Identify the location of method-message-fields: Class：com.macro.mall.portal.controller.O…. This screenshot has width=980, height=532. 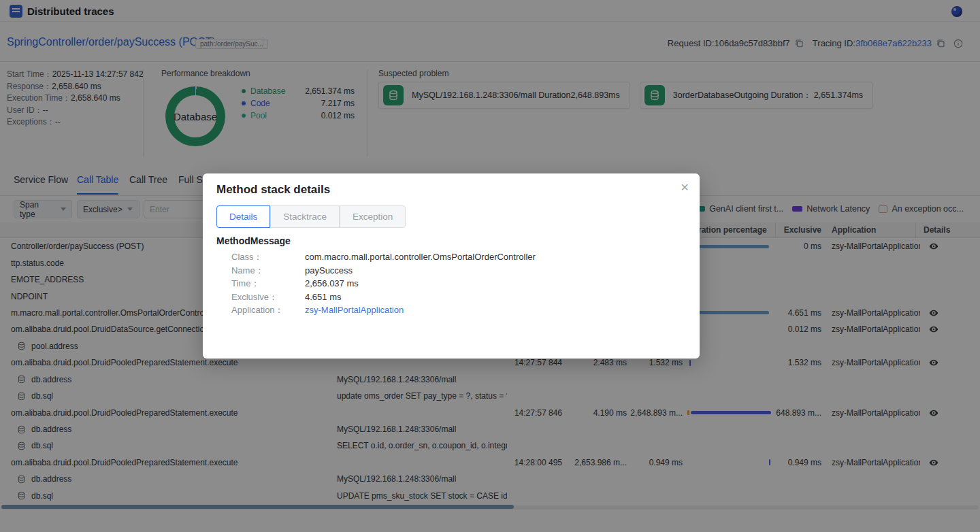
(384, 284).